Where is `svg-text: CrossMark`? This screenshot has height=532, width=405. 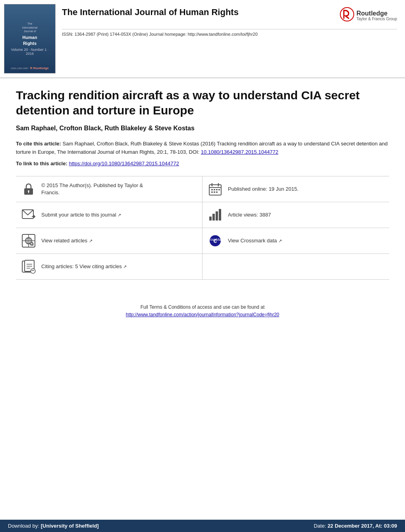
svg-text: CrossMark is located at coordinates (215, 240).